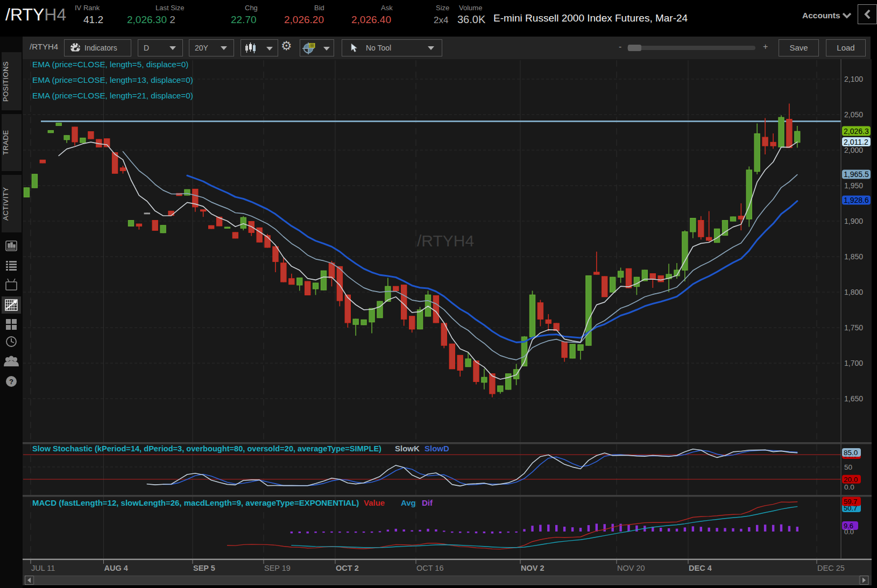 This screenshot has height=588, width=877. Describe the element at coordinates (348, 568) in the screenshot. I see `svg-text: OCT 2` at that location.